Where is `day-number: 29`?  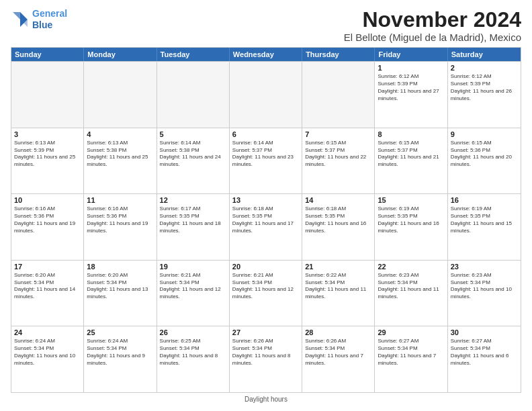
day-number: 29 is located at coordinates (411, 332).